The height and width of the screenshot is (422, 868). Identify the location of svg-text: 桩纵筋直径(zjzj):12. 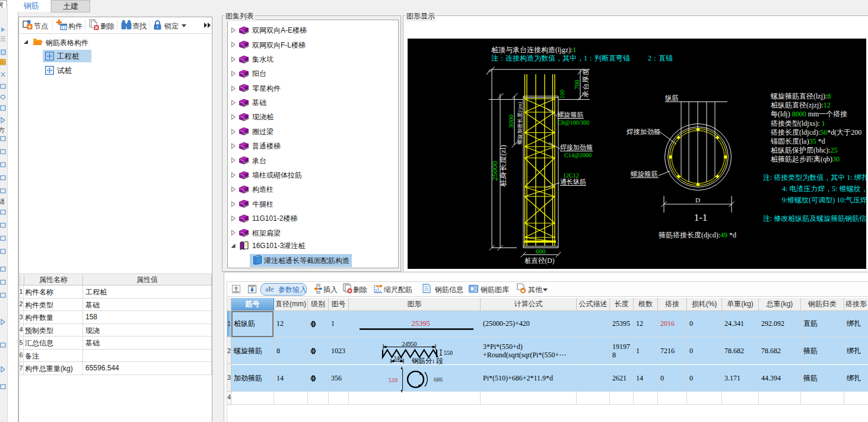
(801, 105).